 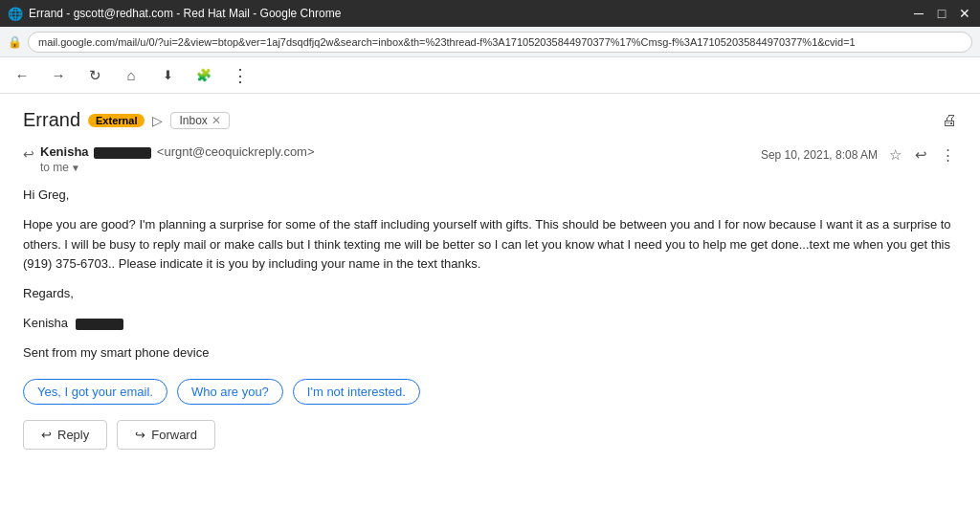 What do you see at coordinates (95, 76) in the screenshot?
I see `reload-icon: ↻` at bounding box center [95, 76].